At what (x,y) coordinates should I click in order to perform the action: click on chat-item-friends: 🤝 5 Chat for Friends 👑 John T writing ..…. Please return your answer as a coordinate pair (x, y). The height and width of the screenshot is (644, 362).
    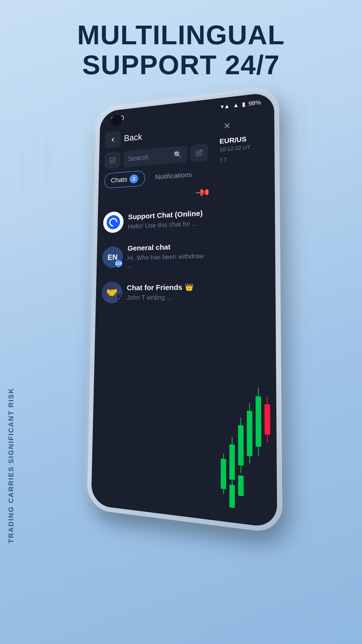
    Looking at the image, I should click on (155, 292).